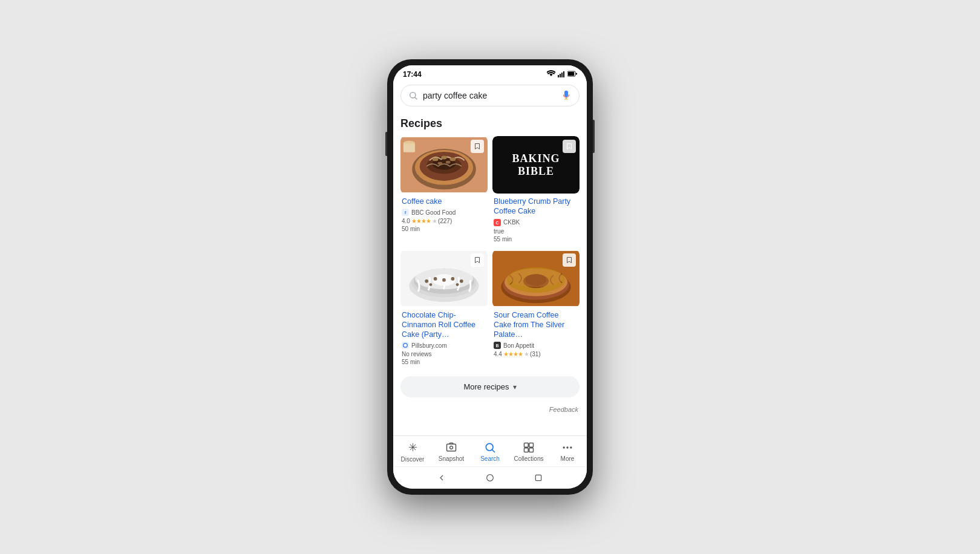 The image size is (980, 554). What do you see at coordinates (490, 451) in the screenshot?
I see `bottom-nav: ✳ Discover Snapshot Search` at bounding box center [490, 451].